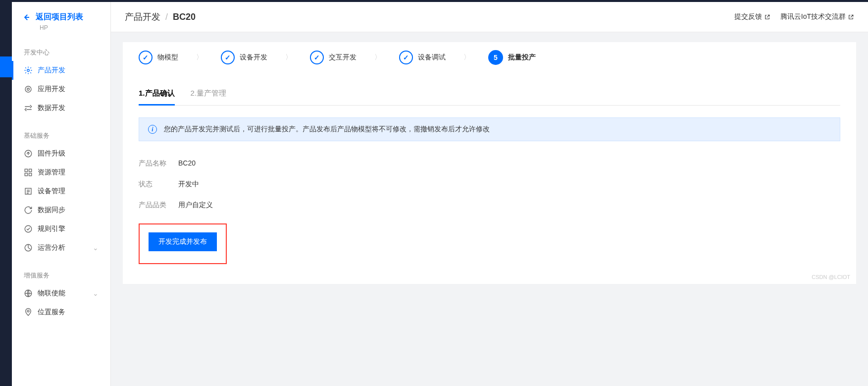 This screenshot has width=868, height=386. What do you see at coordinates (28, 293) in the screenshot?
I see `globe-icon` at bounding box center [28, 293].